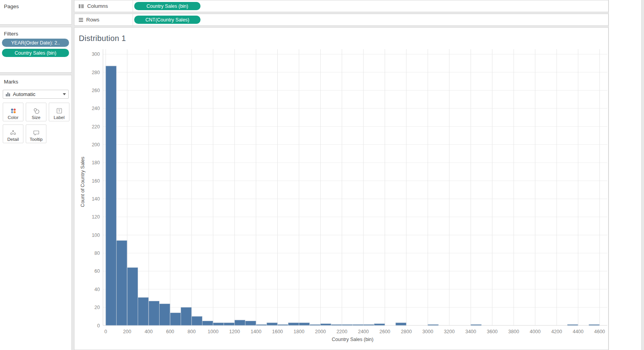 The width and height of the screenshot is (644, 350). What do you see at coordinates (234, 332) in the screenshot?
I see `x-tick-label: 1200` at bounding box center [234, 332].